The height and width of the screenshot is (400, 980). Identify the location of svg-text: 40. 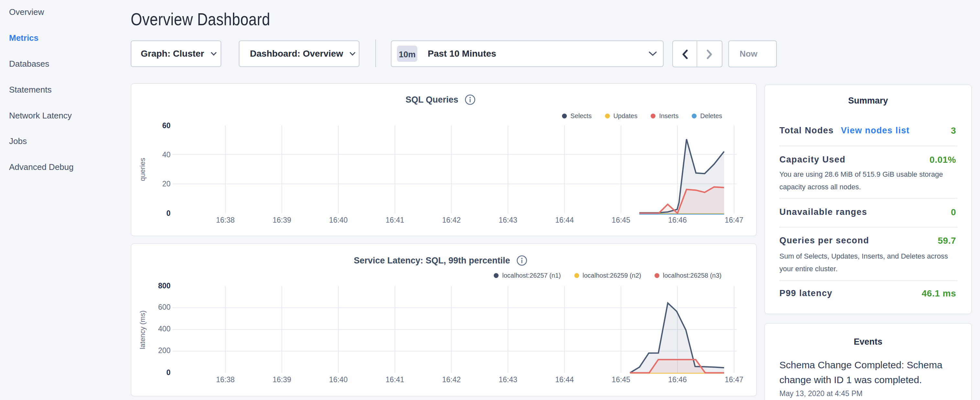
(166, 155).